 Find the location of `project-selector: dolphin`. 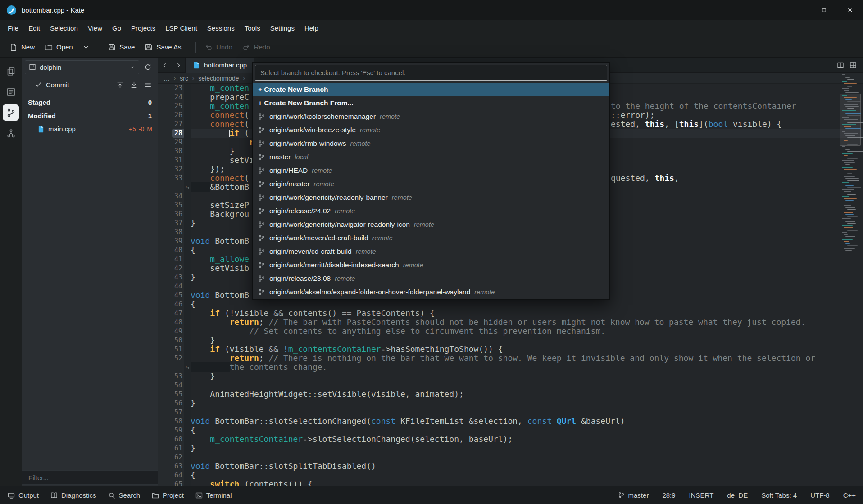

project-selector: dolphin is located at coordinates (82, 68).